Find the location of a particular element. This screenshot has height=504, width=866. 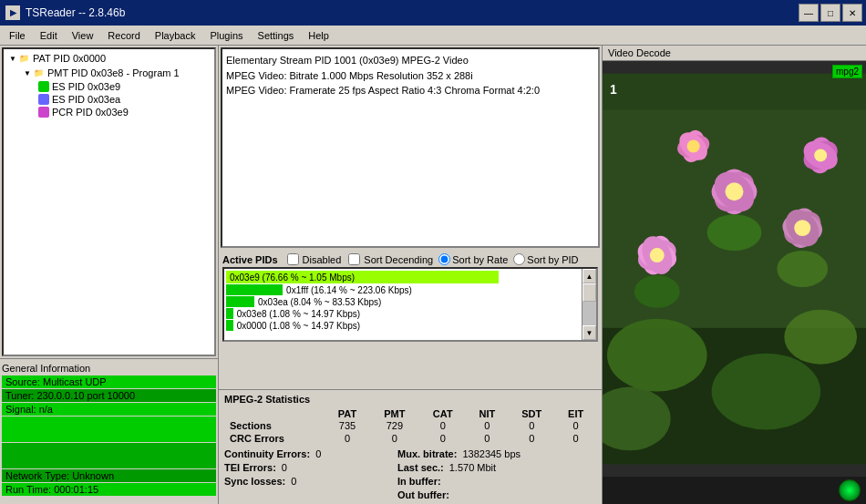

pid-list-container: 0x03e9 (76.66 % ~ 1.05 Mbps) 0x1fff (16.… is located at coordinates (410, 304).